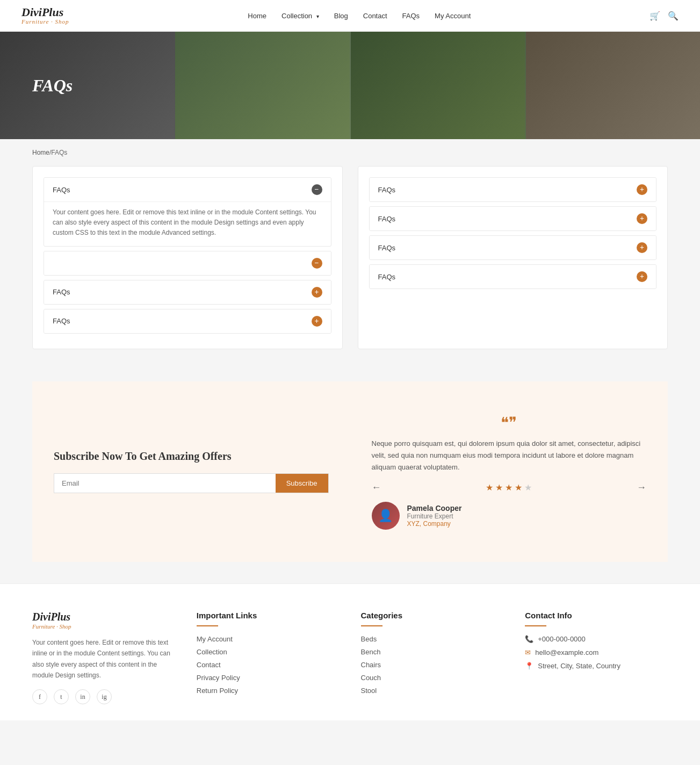 Image resolution: width=700 pixels, height=765 pixels. I want to click on footer-cat-chairs: Chairs, so click(371, 665).